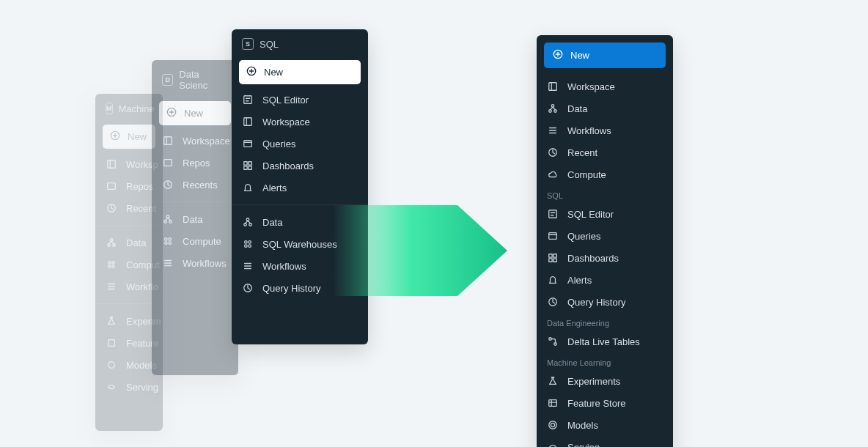  Describe the element at coordinates (605, 425) in the screenshot. I see `sidebar-item-models: Models` at that location.